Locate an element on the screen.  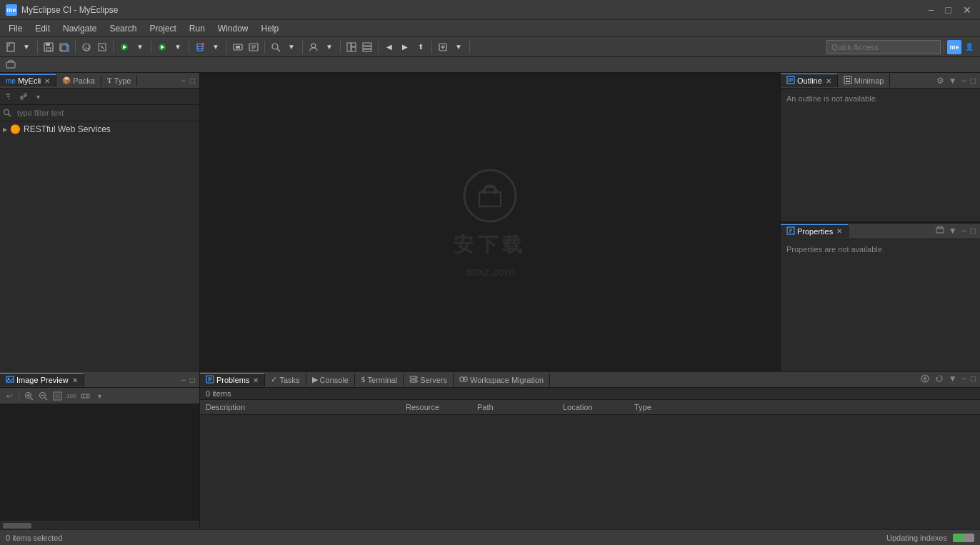
properties-minimize-btn: − is located at coordinates (964, 231).